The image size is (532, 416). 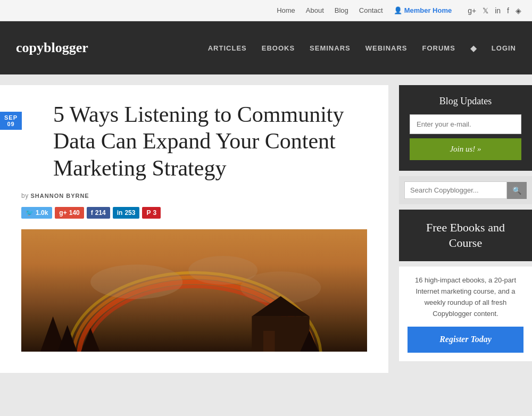 I want to click on ebooks-desc-box: 16 high-impact ebooks, a 20-part Interne…, so click(x=466, y=314).